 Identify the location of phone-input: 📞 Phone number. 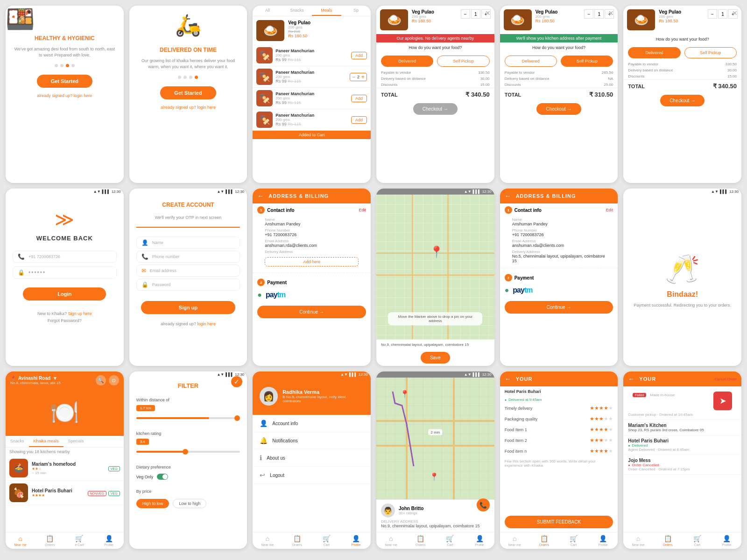
(189, 257).